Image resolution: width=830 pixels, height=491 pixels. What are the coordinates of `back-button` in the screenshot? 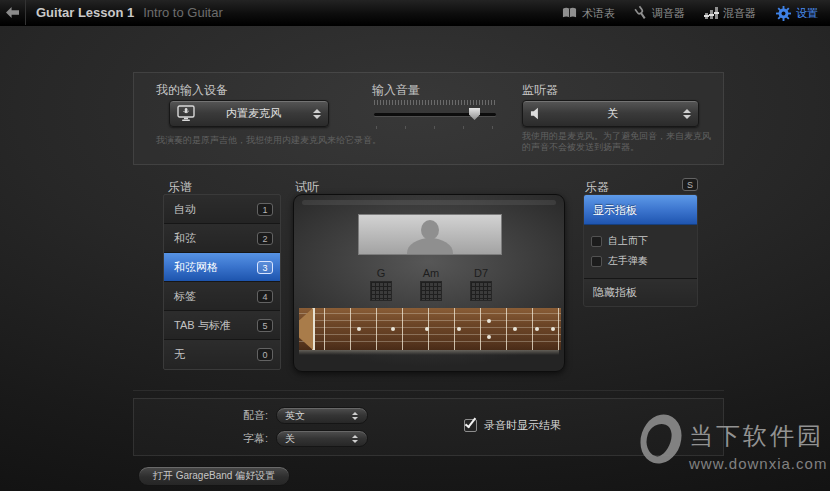 It's located at (13, 12).